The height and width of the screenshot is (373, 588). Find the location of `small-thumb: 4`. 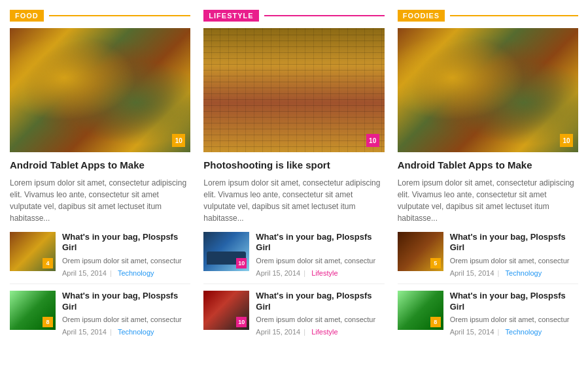

small-thumb: 4 is located at coordinates (33, 251).